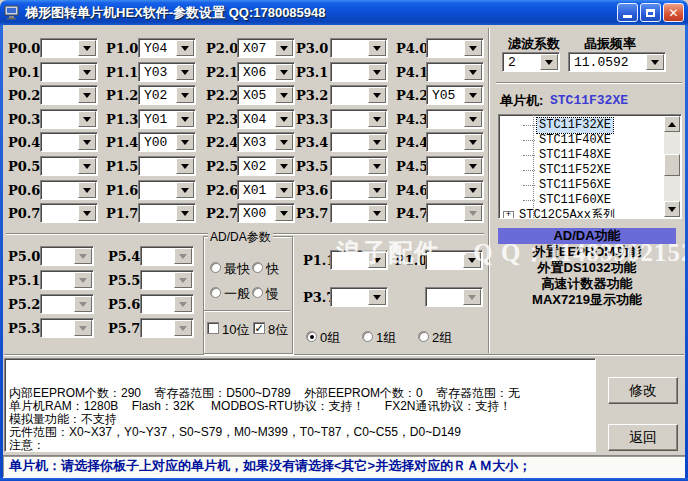 This screenshot has width=688, height=481. Describe the element at coordinates (643, 390) in the screenshot. I see `modify-button: 修改` at that location.